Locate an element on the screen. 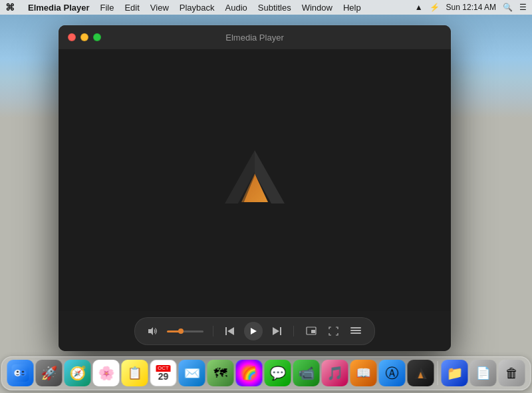 The height and width of the screenshot is (393, 532). dock-item-photos2: 🌈 is located at coordinates (249, 373).